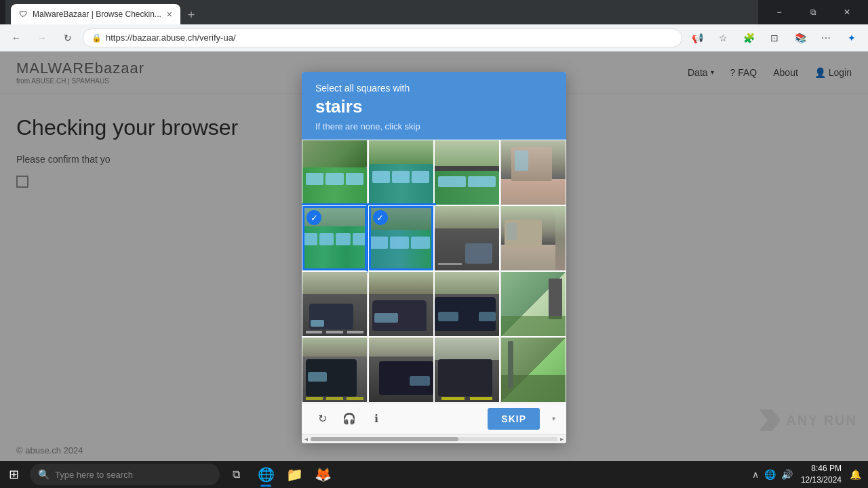 This screenshot has height=488, width=868. Describe the element at coordinates (852, 38) in the screenshot. I see `copilot-button: ✦` at that location.